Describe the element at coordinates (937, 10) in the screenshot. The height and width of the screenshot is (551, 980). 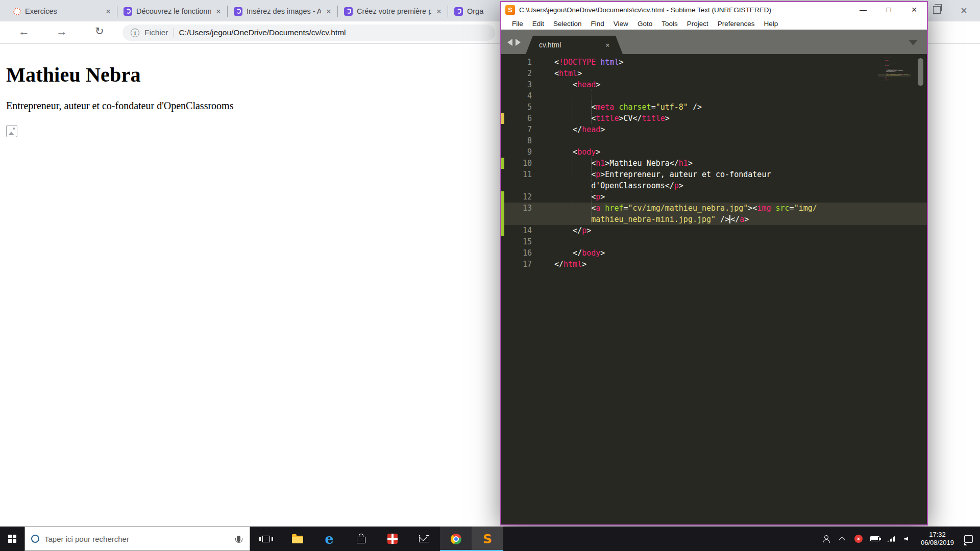
I see `chrome-restore-icon` at that location.